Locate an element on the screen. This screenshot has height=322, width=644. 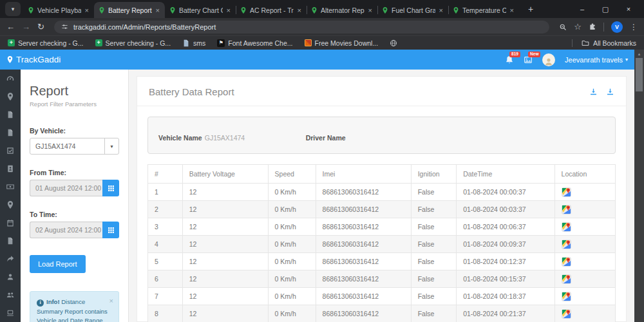
sidebar-item-money is located at coordinates (10, 187).